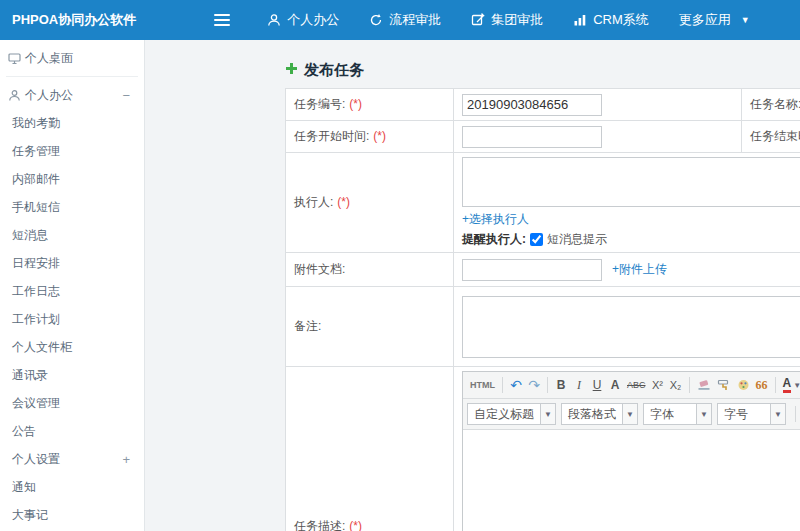 Image resolution: width=800 pixels, height=531 pixels. I want to click on top-nav: 个人办公 流程审批 集团审批 CRM系统 更多应用, so click(508, 20).